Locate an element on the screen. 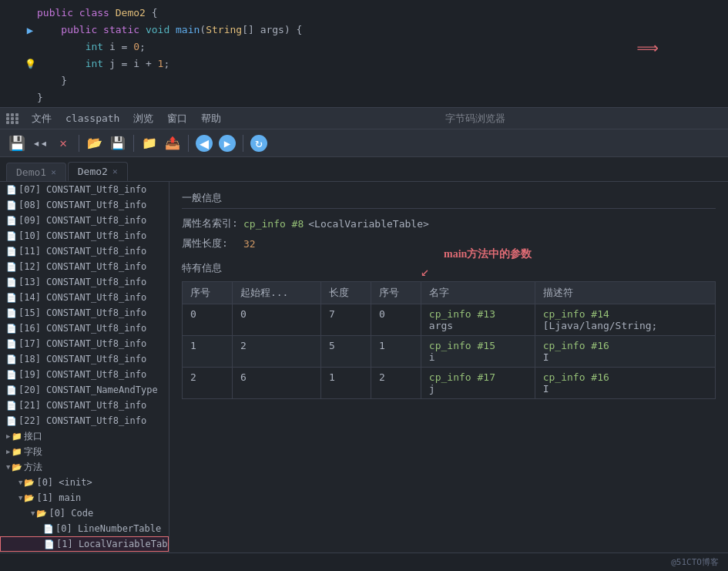 The height and width of the screenshot is (571, 728). save2-button: 💾 is located at coordinates (118, 143).